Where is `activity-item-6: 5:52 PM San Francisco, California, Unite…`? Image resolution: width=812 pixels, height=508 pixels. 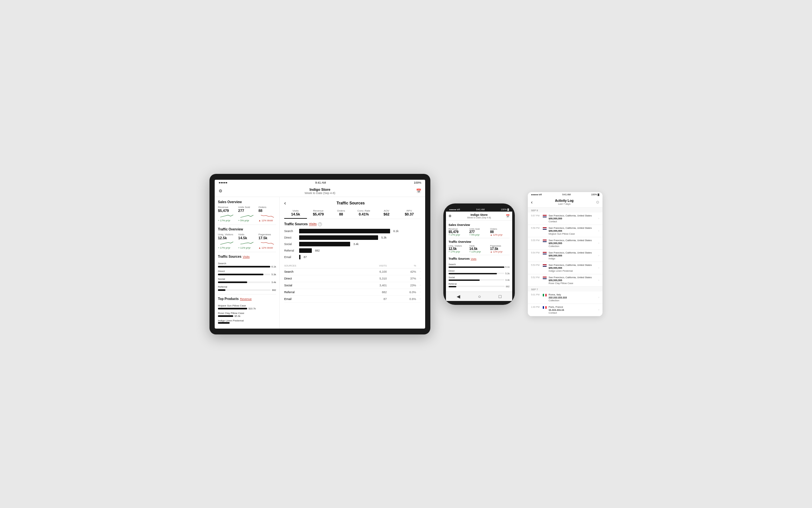 activity-item-6: 5:52 PM San Francisco, California, Unite… is located at coordinates (565, 280).